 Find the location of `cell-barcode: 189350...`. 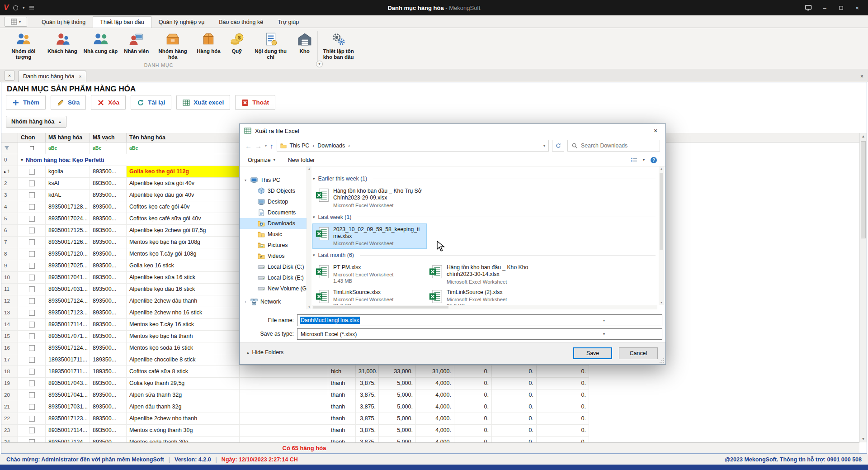

cell-barcode: 189350... is located at coordinates (108, 372).